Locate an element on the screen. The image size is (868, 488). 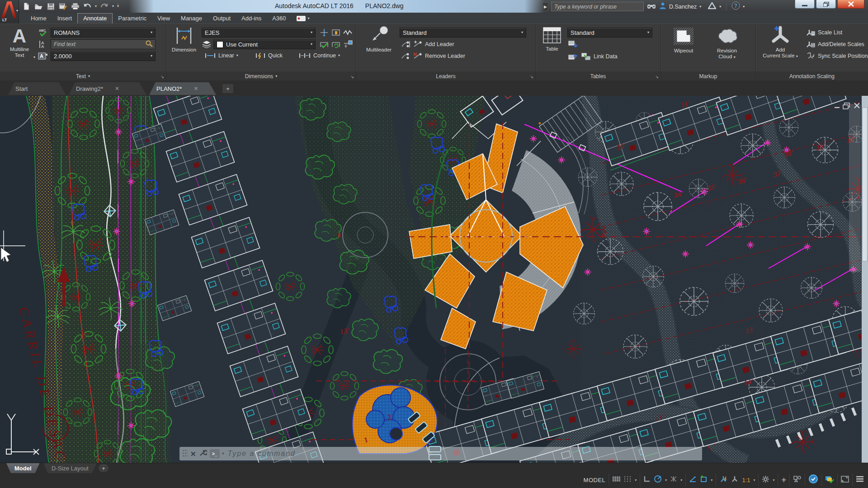
annotation-scaling-panel-label: Annotation Scaling is located at coordinates (812, 76).